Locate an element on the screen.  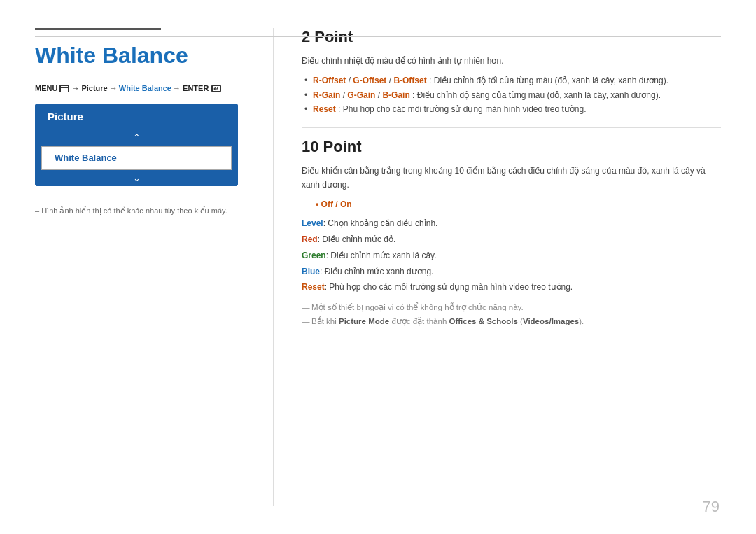
level-desc: : Chọn khoảng cần điều chỉnh. is located at coordinates (381, 223).